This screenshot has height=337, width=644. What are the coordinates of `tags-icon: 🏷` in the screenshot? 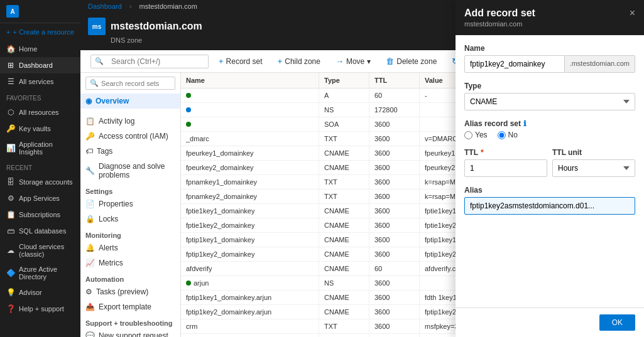 It's located at (89, 151).